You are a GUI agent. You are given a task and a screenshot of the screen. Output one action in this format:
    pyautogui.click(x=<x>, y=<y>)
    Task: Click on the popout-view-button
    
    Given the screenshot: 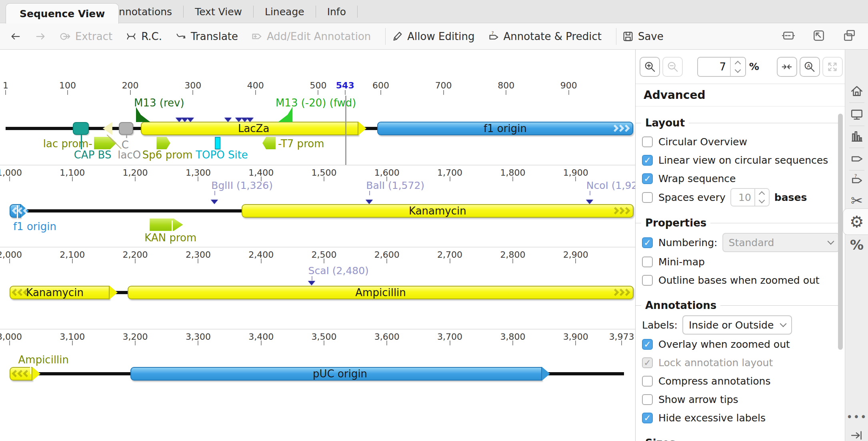 What is the action you would take?
    pyautogui.click(x=819, y=36)
    